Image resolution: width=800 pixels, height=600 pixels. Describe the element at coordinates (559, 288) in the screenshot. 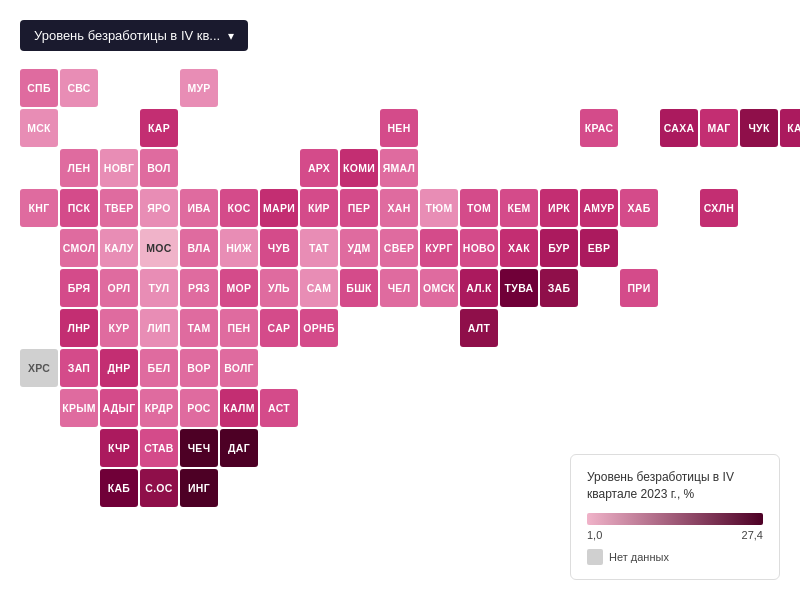

I see `region-cell-ЗАБ: ЗАБ` at that location.